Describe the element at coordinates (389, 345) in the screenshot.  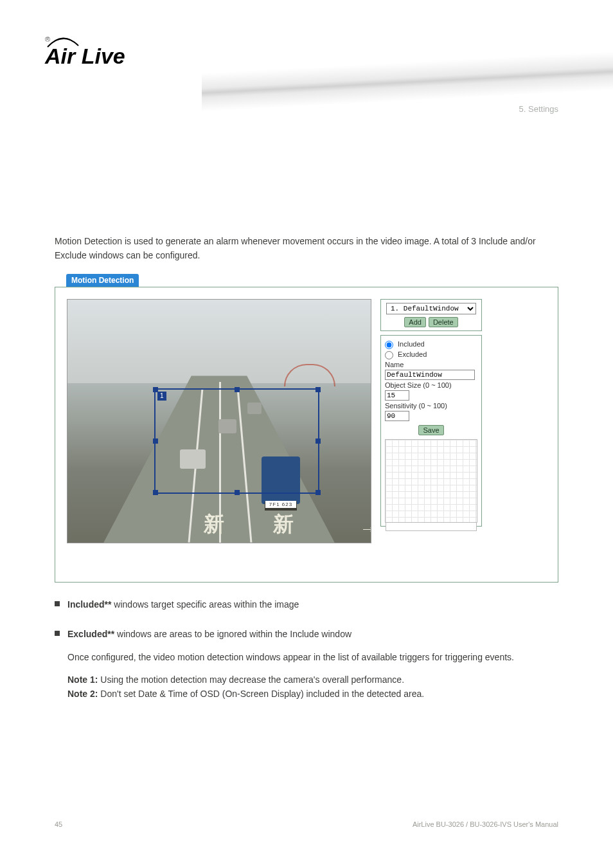
I see `included-radio` at that location.